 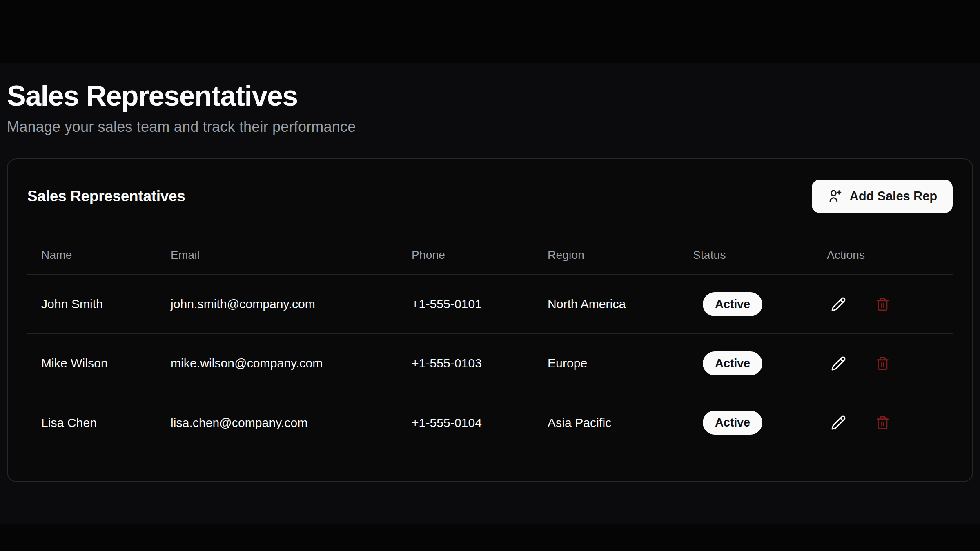 I want to click on card-header: Sales Representatives Add Sales Rep, so click(x=490, y=196).